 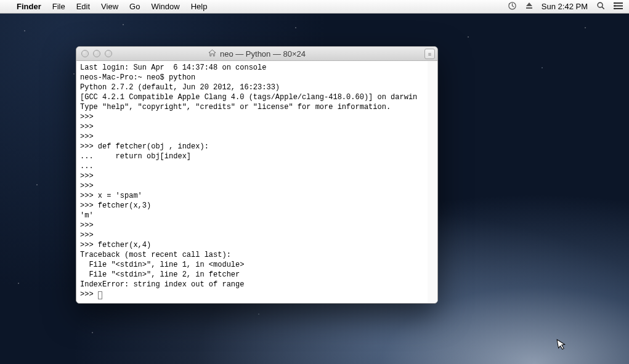 What do you see at coordinates (83, 7) in the screenshot?
I see `menu-edit: Edit` at bounding box center [83, 7].